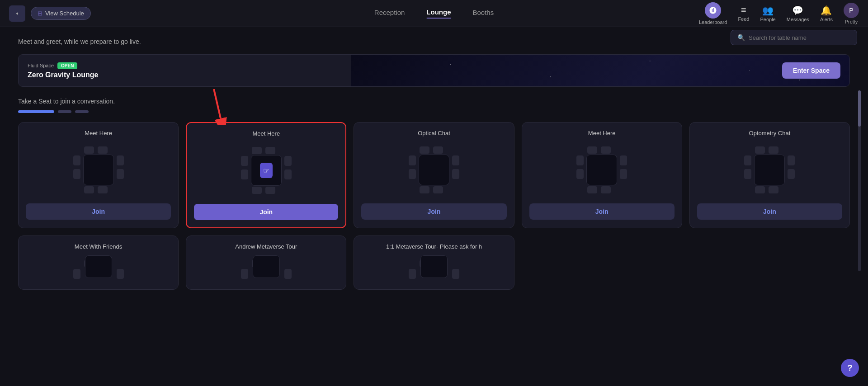 This screenshot has width=868, height=386. I want to click on scrollbar-track, so click(859, 181).